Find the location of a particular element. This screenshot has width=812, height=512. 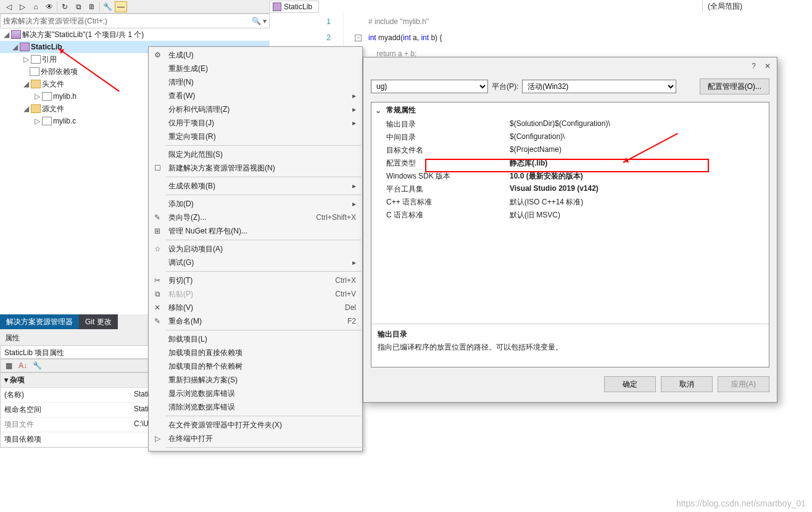

refresh-icon: ↻ is located at coordinates (65, 7).